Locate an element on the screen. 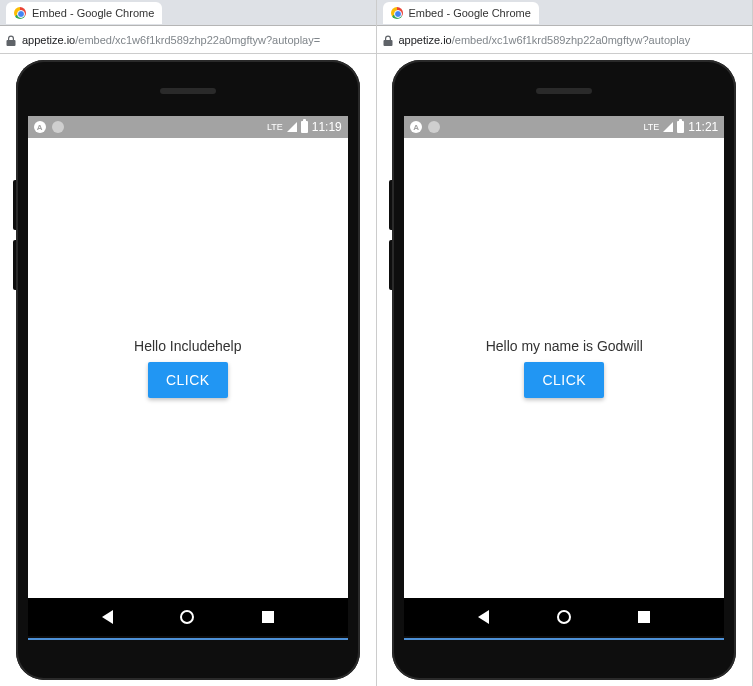 The image size is (753, 686). greeting-text: Hello Includehelp is located at coordinates (188, 346).